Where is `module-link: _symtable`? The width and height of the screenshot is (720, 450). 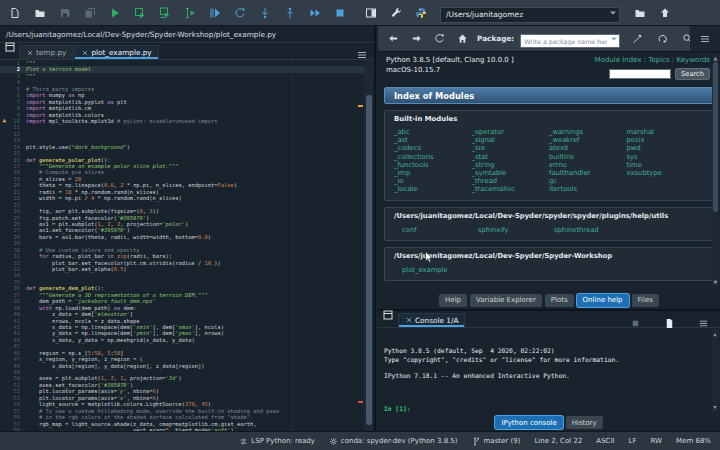
module-link: _symtable is located at coordinates (511, 173).